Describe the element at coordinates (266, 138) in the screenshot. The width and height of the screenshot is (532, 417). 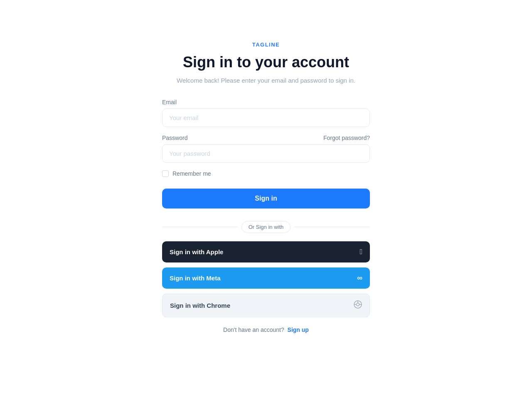
I see `password-label-row: Password Forgot password?` at that location.